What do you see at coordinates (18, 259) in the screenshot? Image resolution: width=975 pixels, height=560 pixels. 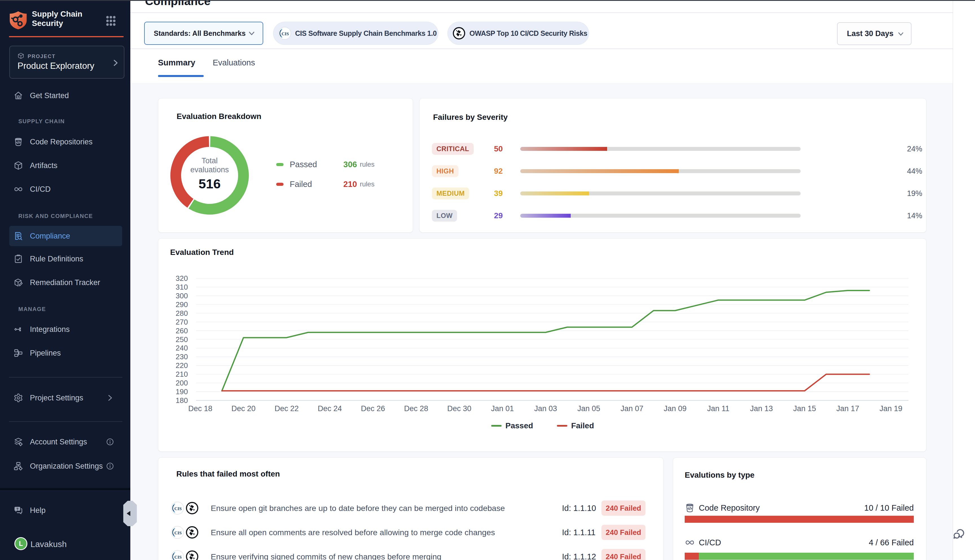 I see `rule-definitions-icon` at bounding box center [18, 259].